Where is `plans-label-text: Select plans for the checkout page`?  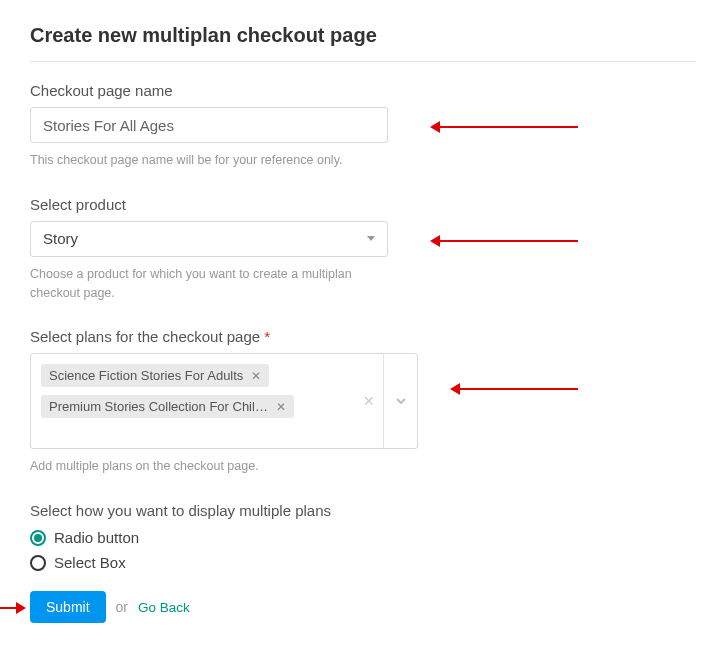
plans-label-text: Select plans for the checkout page is located at coordinates (145, 336).